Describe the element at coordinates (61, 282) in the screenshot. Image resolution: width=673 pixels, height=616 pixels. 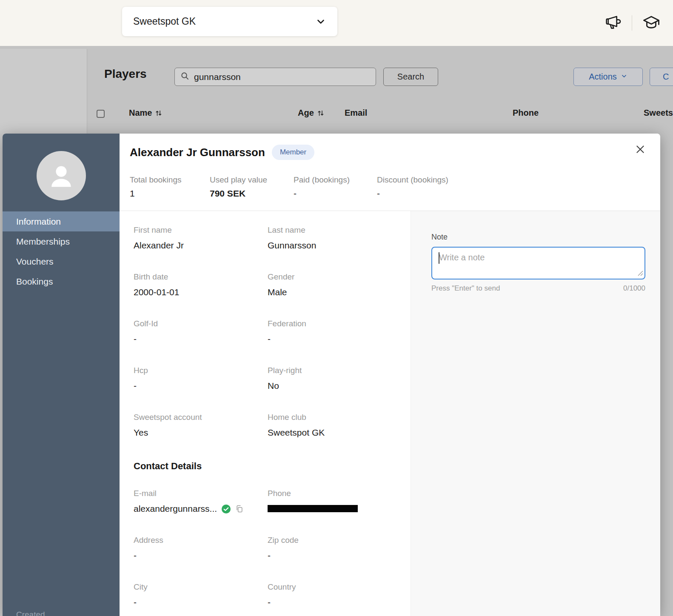
I see `sidebar-item-bookings: Bookings` at that location.